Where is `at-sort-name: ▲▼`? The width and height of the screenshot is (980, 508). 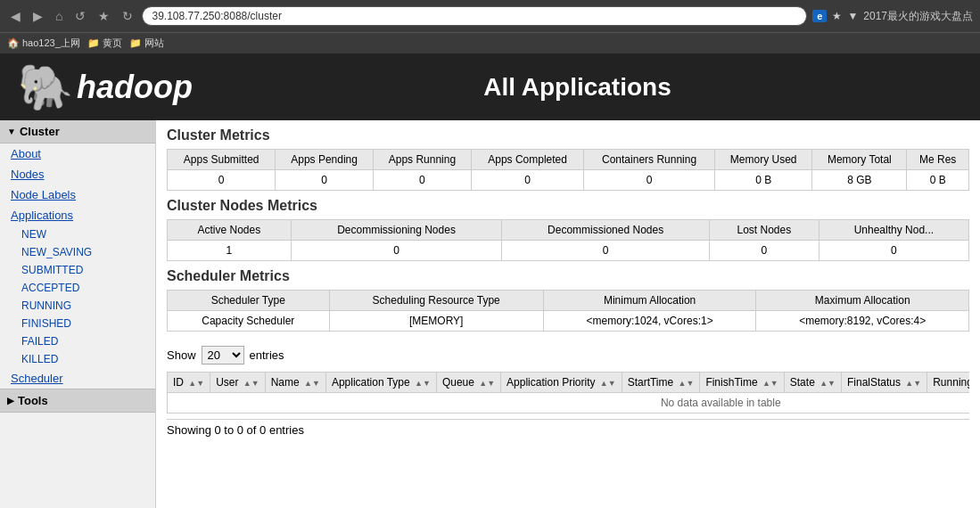 at-sort-name: ▲▼ is located at coordinates (312, 383).